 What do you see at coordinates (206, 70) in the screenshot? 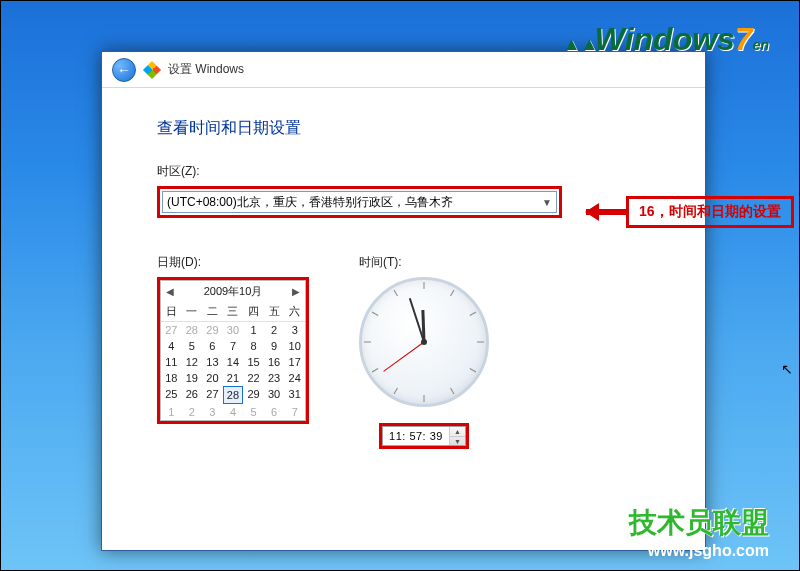
I see `titlebar-text: 设置 Windows` at bounding box center [206, 70].